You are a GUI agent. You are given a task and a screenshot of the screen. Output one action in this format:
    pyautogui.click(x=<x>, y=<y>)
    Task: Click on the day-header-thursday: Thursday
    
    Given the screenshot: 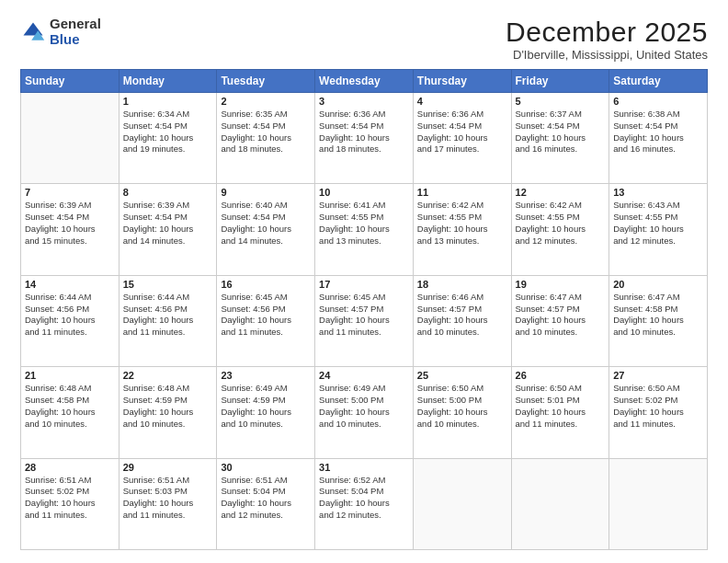 What is the action you would take?
    pyautogui.click(x=461, y=81)
    